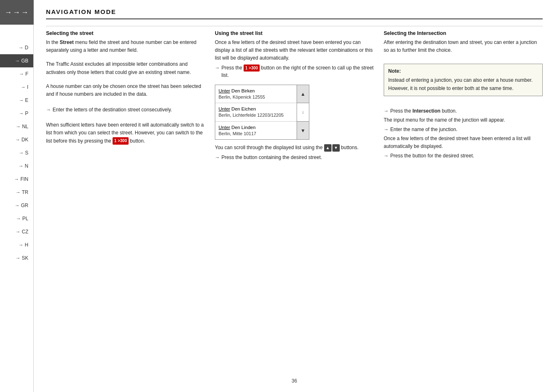 The width and height of the screenshot is (555, 392). What do you see at coordinates (432, 156) in the screenshot?
I see `col3-arrow3-text: Press the button for the desired street.` at bounding box center [432, 156].